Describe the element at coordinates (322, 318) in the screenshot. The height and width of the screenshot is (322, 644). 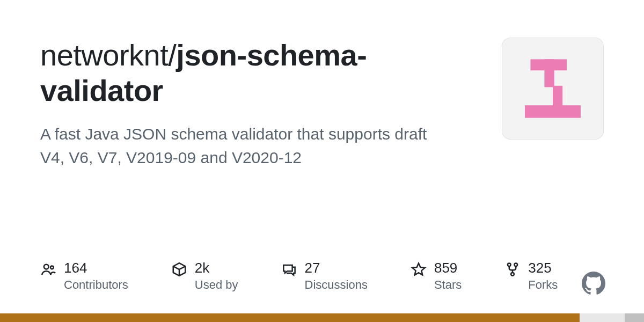
I see `language-bar` at that location.